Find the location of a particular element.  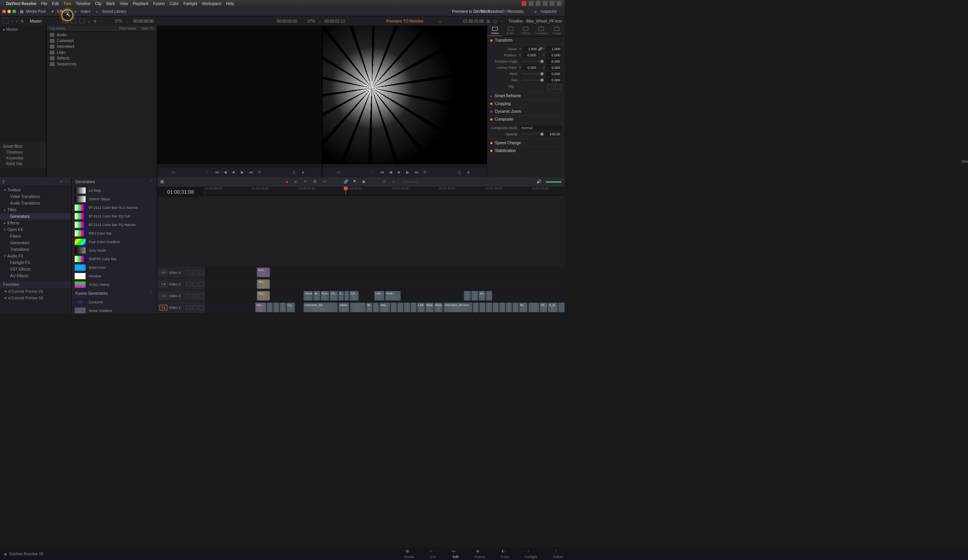

generator-item: Window is located at coordinates (114, 276).